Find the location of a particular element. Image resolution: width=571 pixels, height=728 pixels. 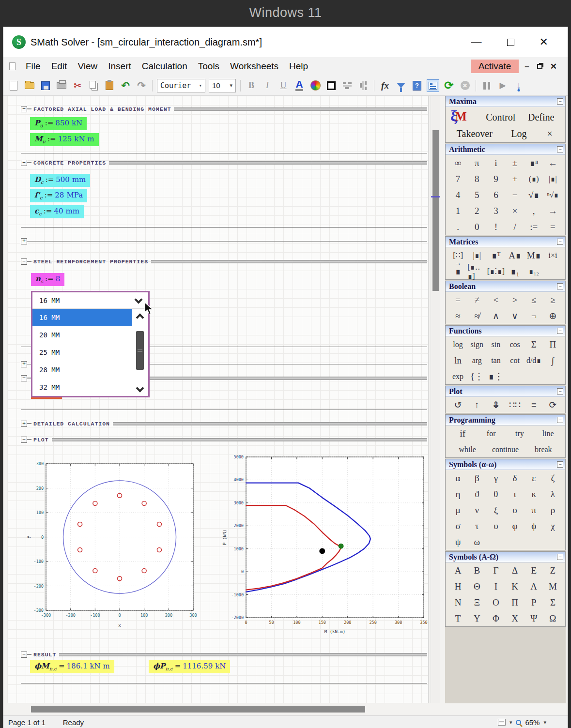

palette-button: δ is located at coordinates (515, 478).